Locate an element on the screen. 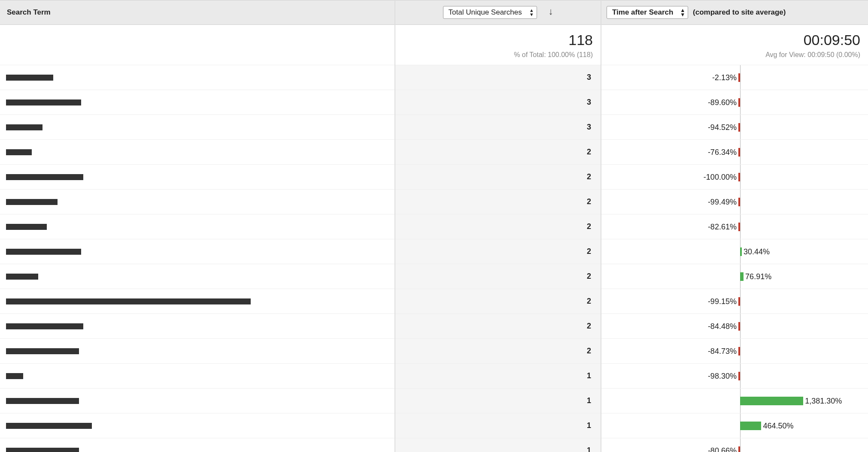 The image size is (868, 452). comparison-value: -94.52% is located at coordinates (722, 127).